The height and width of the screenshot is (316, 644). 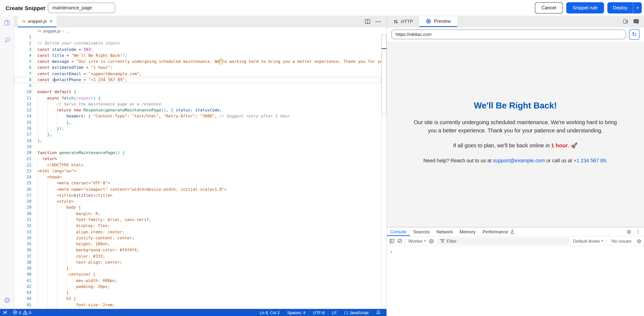 What do you see at coordinates (368, 22) in the screenshot?
I see `split-editor-icon` at bounding box center [368, 22].